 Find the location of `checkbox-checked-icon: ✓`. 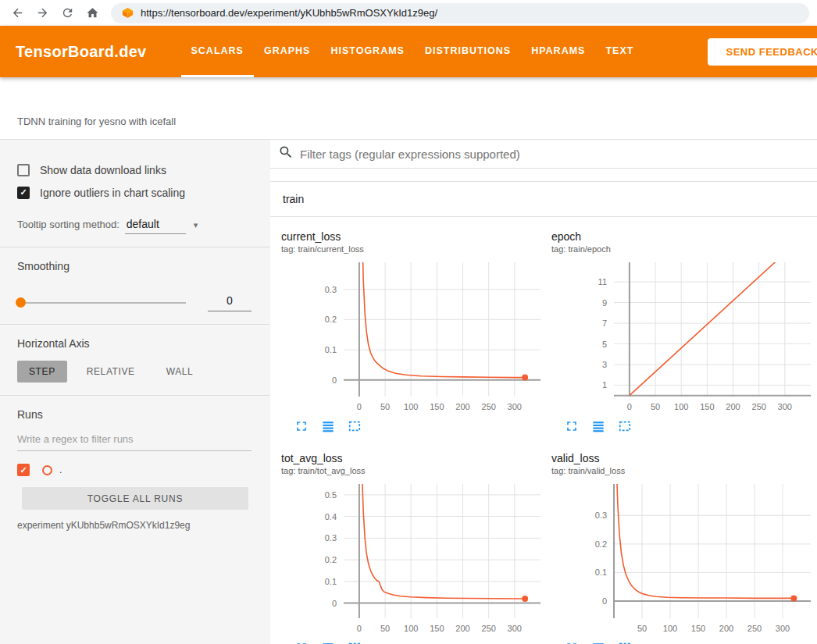

checkbox-checked-icon: ✓ is located at coordinates (23, 193).